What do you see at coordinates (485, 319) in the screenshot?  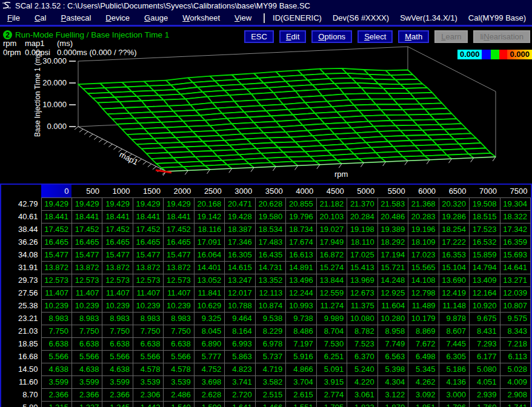 I see `cell: 9.675` at bounding box center [485, 319].